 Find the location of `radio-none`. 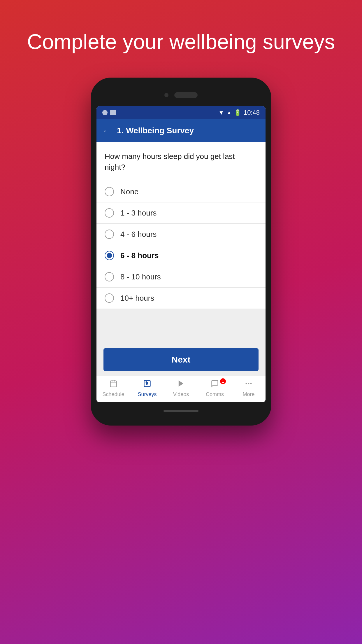

radio-none is located at coordinates (109, 192).